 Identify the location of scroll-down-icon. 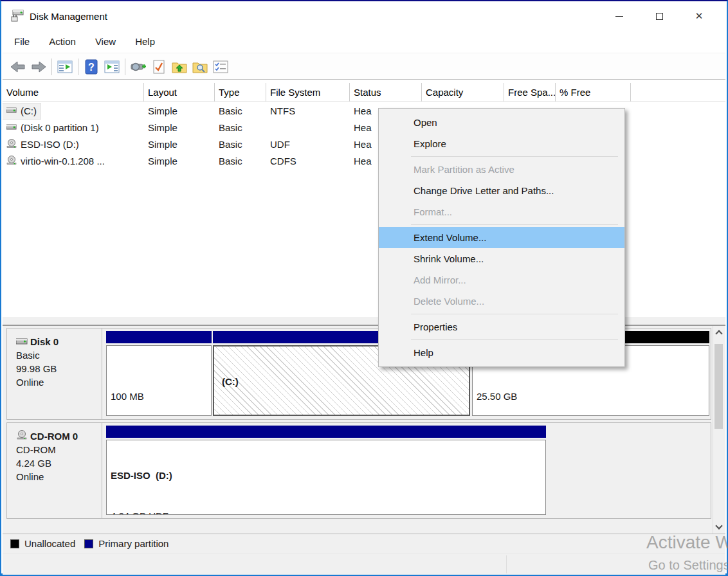
(719, 526).